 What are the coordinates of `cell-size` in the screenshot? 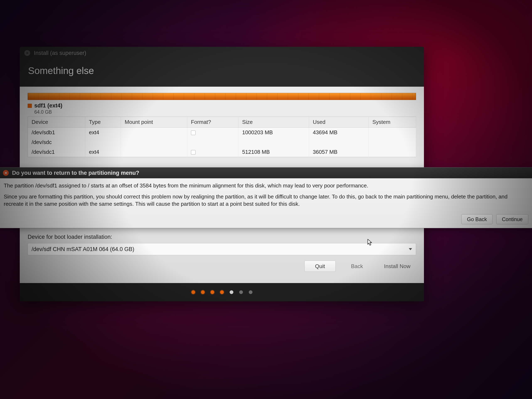 It's located at (274, 142).